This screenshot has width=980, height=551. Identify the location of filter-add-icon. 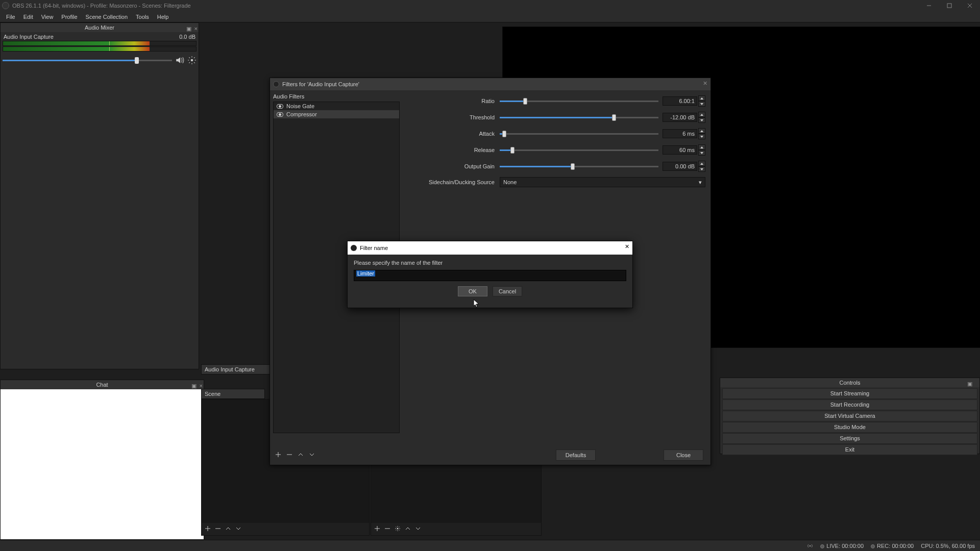
(278, 455).